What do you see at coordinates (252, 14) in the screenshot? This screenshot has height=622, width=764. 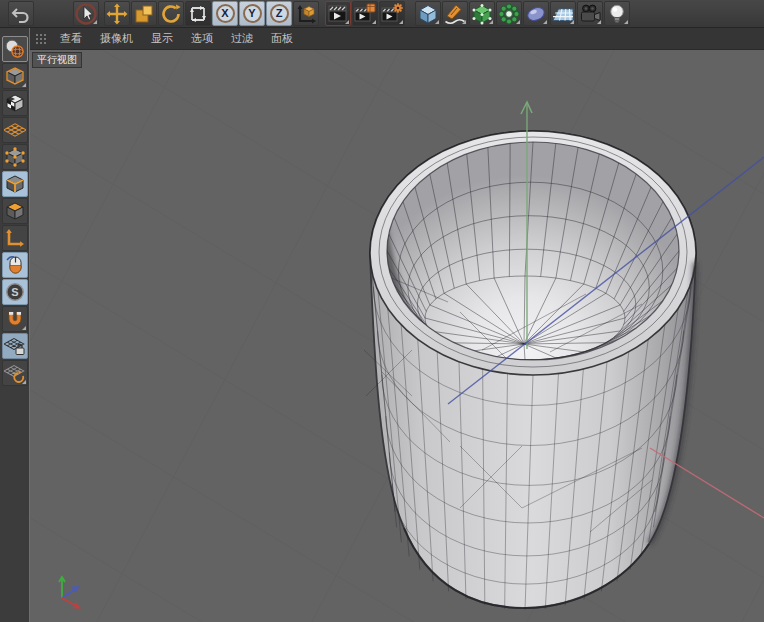 I see `y-axis-letter: Y` at bounding box center [252, 14].